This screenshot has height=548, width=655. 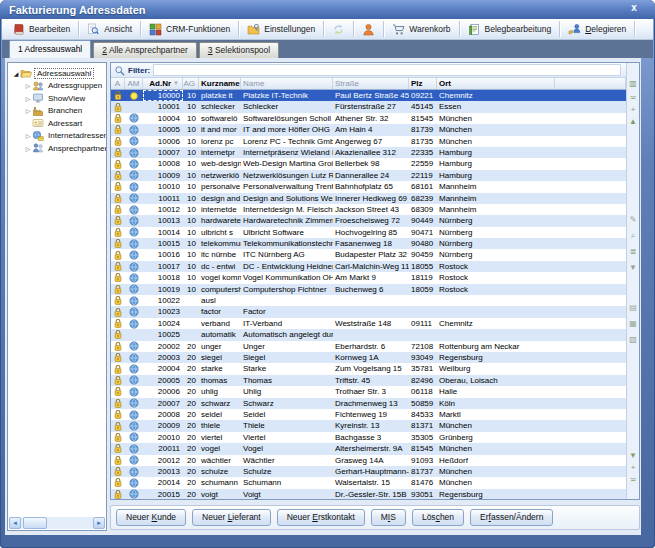 I want to click on toolbar-button-benutzer, so click(x=368, y=29).